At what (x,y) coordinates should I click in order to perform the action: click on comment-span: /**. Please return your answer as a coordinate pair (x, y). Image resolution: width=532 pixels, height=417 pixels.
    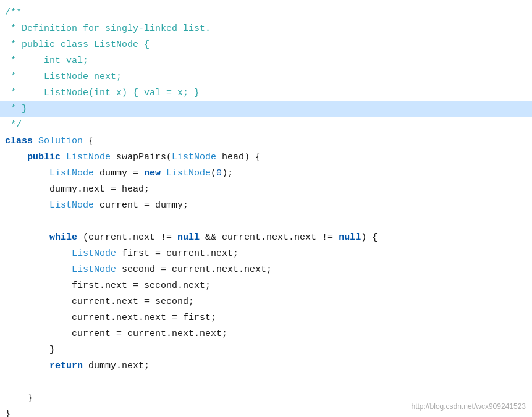
    Looking at the image, I should click on (14, 12).